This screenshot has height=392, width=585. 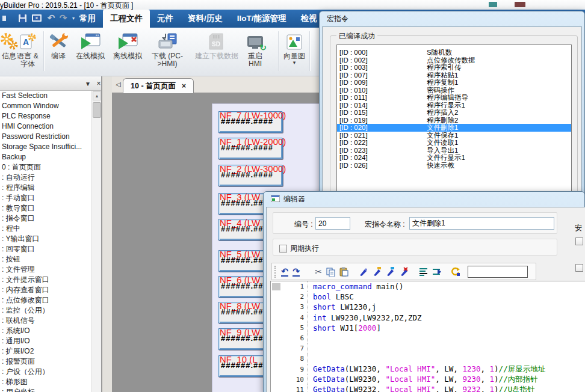 I want to click on tab-close-icon: ×, so click(x=184, y=86).